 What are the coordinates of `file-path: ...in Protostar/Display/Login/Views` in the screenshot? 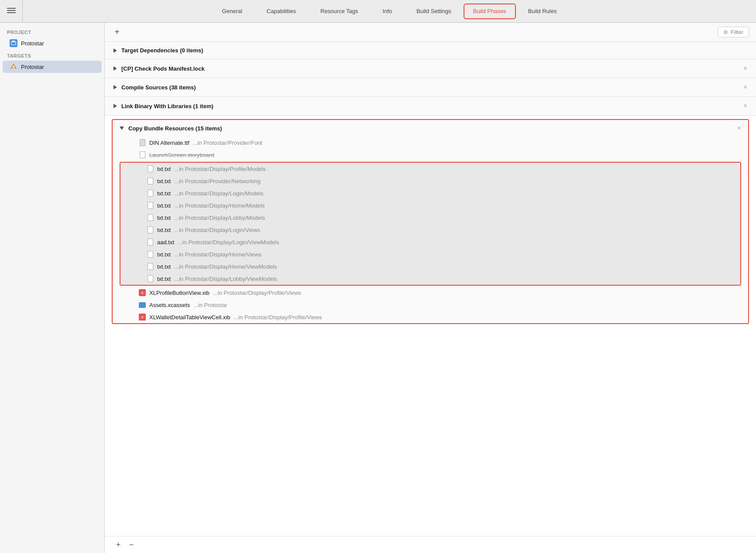 It's located at (217, 230).